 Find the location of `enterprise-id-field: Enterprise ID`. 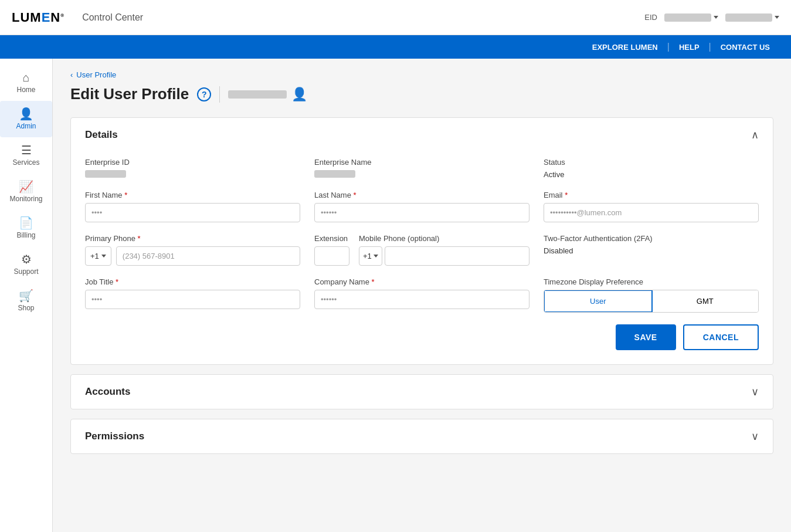

enterprise-id-field: Enterprise ID is located at coordinates (192, 168).